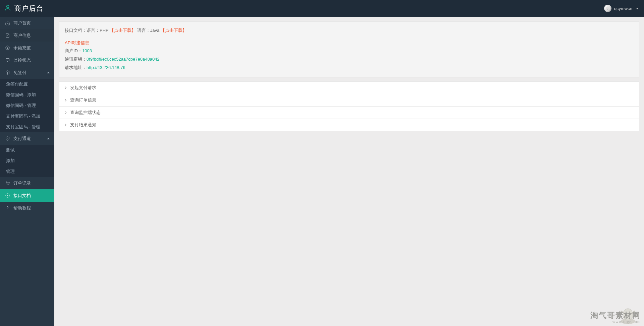  What do you see at coordinates (27, 172) in the screenshot?
I see `sidebar-subitem-5-2: 管理` at bounding box center [27, 172].